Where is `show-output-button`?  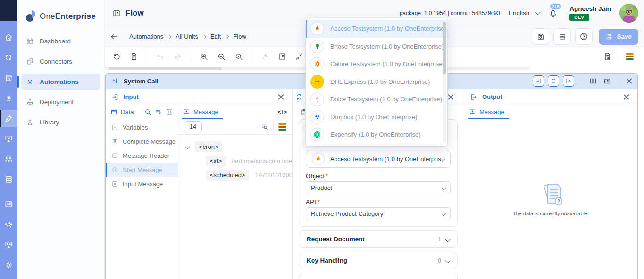 show-output-button is located at coordinates (569, 81).